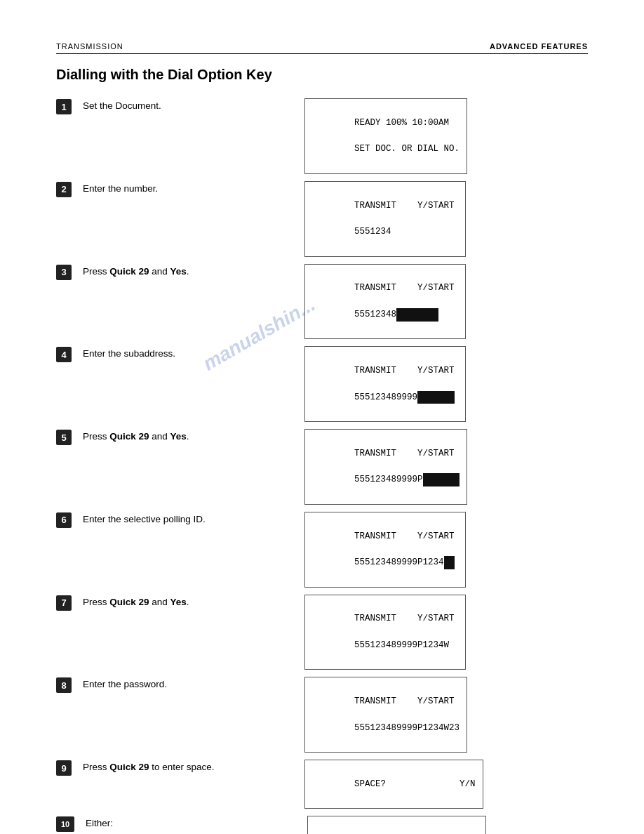 This screenshot has width=644, height=834. Describe the element at coordinates (322, 715) in the screenshot. I see `step-8: 8 Enter the password. TRANSMIT Y/START 5…` at that location.